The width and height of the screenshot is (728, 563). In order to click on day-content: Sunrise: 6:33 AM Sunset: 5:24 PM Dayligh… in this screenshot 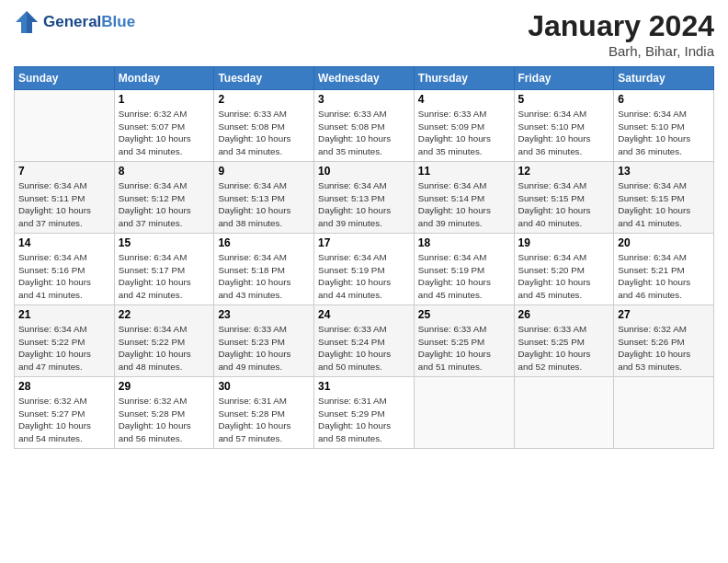, I will do `click(364, 348)`.